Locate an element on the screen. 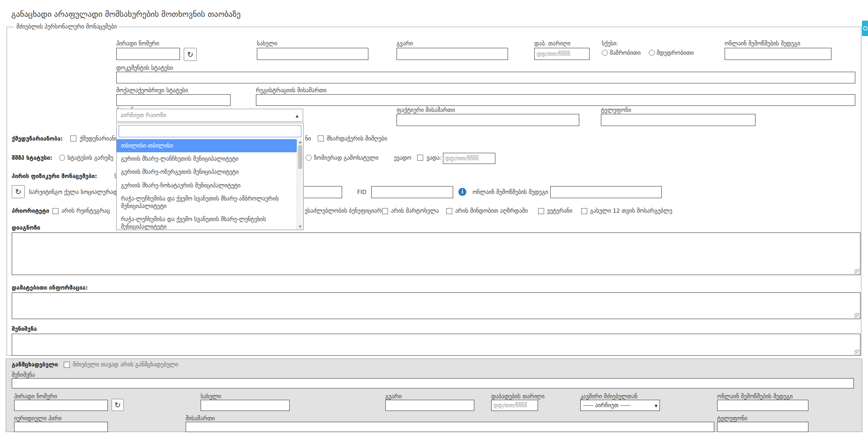  applicant-first-name-input is located at coordinates (245, 405).